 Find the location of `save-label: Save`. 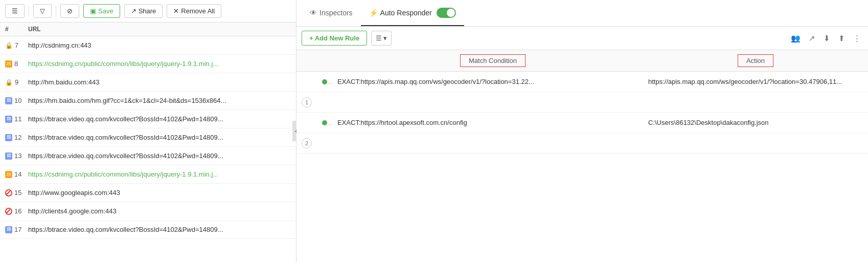

save-label: Save is located at coordinates (106, 11).